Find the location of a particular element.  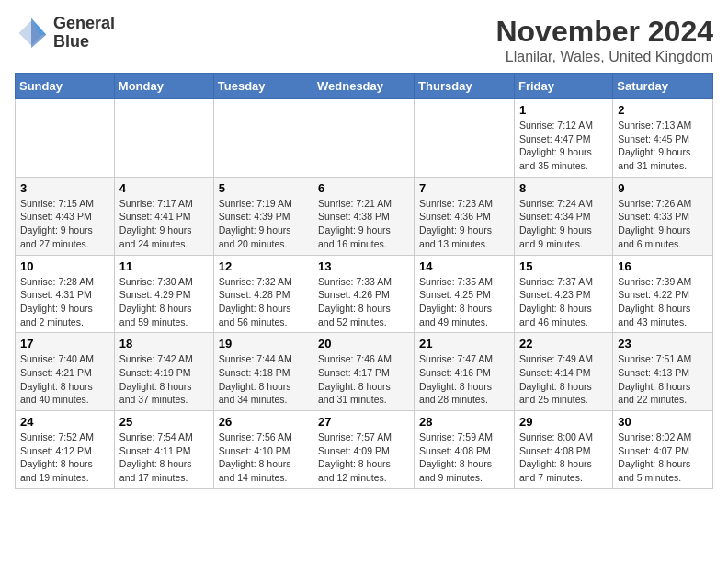

calendar-cell: 23Sunrise: 7:51 AM Sunset: 4:13 PM Dayli… is located at coordinates (664, 372).